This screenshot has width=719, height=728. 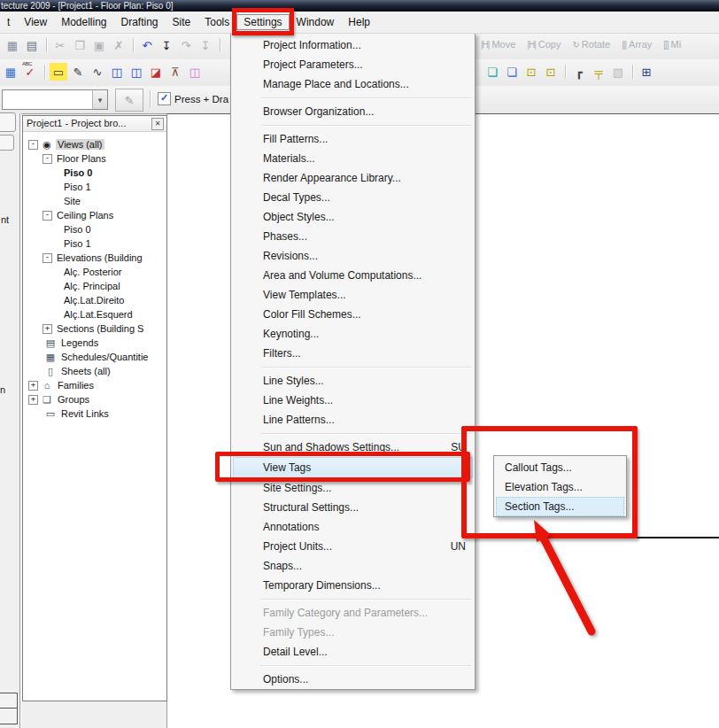 I want to click on rotate-button: ↻ Rotate, so click(x=591, y=44).